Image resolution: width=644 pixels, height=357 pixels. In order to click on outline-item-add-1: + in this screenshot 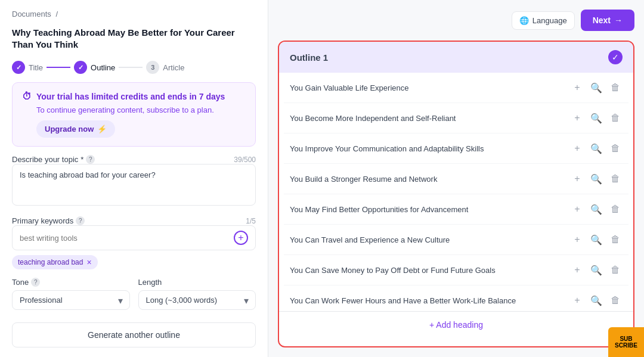, I will do `click(577, 88)`.